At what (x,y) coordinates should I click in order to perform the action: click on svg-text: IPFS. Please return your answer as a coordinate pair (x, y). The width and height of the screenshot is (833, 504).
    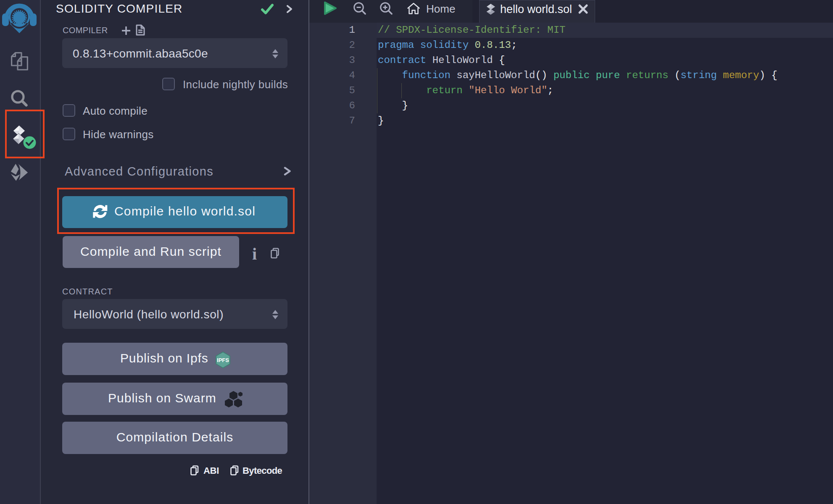
    Looking at the image, I should click on (223, 360).